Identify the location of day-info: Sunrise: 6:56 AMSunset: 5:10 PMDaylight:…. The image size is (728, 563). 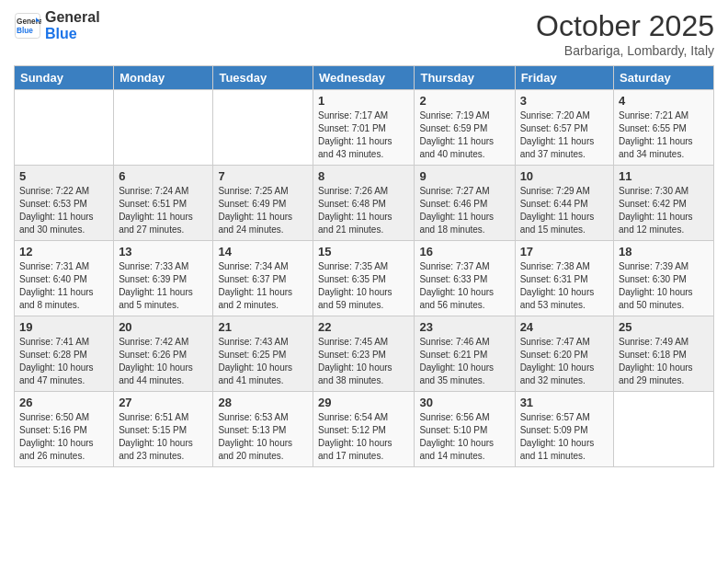
(456, 436).